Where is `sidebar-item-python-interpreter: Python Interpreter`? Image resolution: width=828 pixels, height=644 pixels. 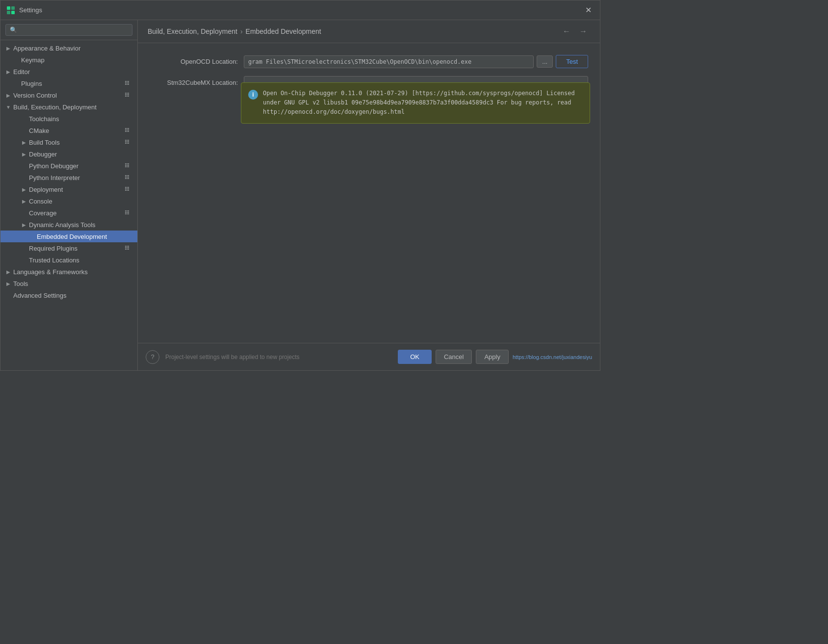 sidebar-item-python-interpreter: Python Interpreter is located at coordinates (69, 178).